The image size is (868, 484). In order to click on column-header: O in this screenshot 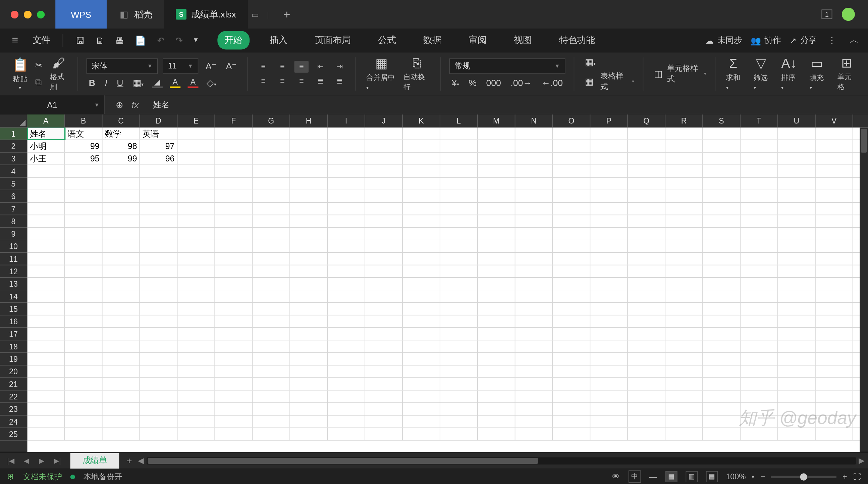, I will do `click(571, 121)`.